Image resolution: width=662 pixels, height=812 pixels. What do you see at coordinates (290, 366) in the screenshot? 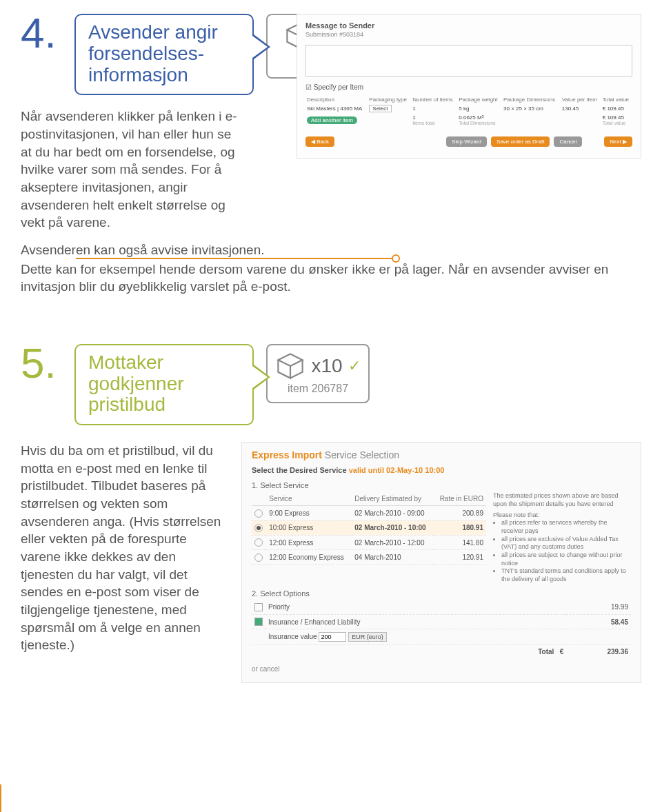
I see `package-icon` at bounding box center [290, 366].